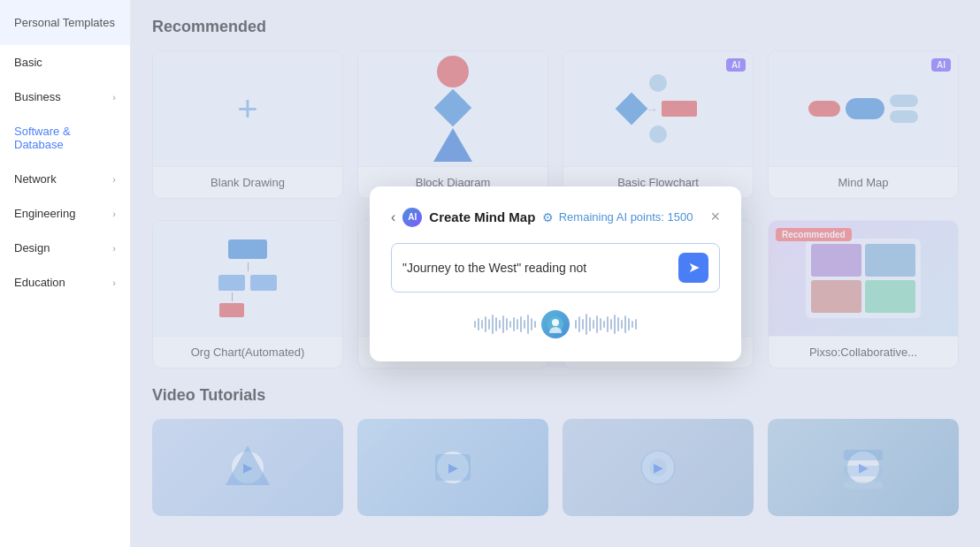 This screenshot has width=980, height=547. Describe the element at coordinates (65, 138) in the screenshot. I see `sidebar-item-software-database: Software & Database` at that location.